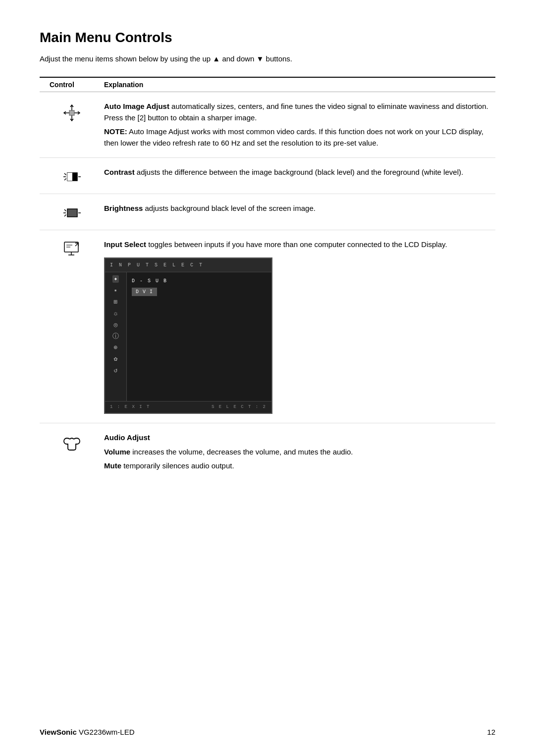 This screenshot has height=756, width=535. I want to click on auto-adjust-text: Auto Image Adjust automatically sizes, c…, so click(300, 125).